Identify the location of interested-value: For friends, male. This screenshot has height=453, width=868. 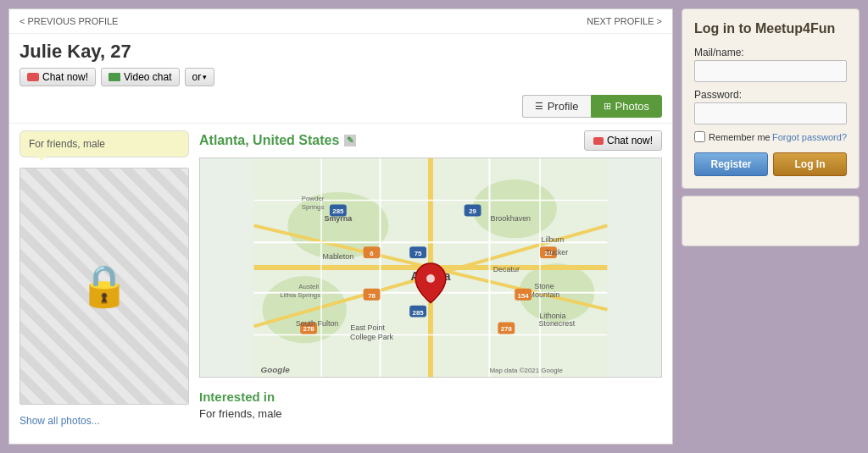
(431, 413).